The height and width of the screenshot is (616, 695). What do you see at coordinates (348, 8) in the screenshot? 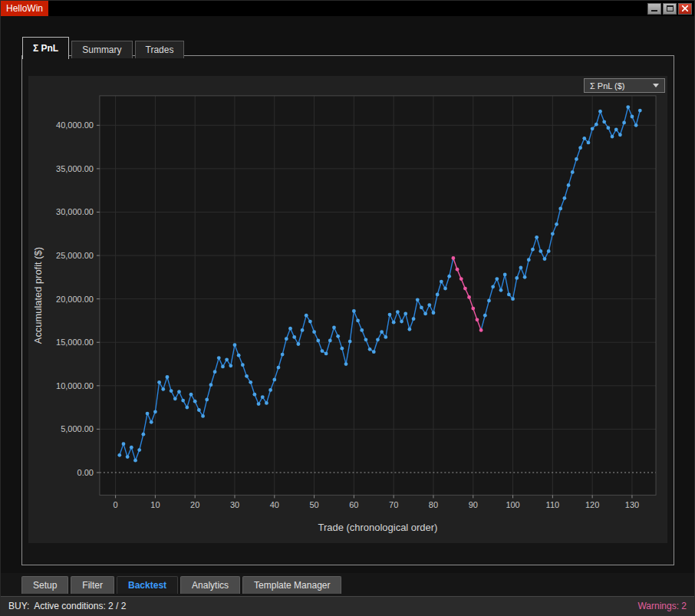
I see `titlebar: HelloWin` at bounding box center [348, 8].